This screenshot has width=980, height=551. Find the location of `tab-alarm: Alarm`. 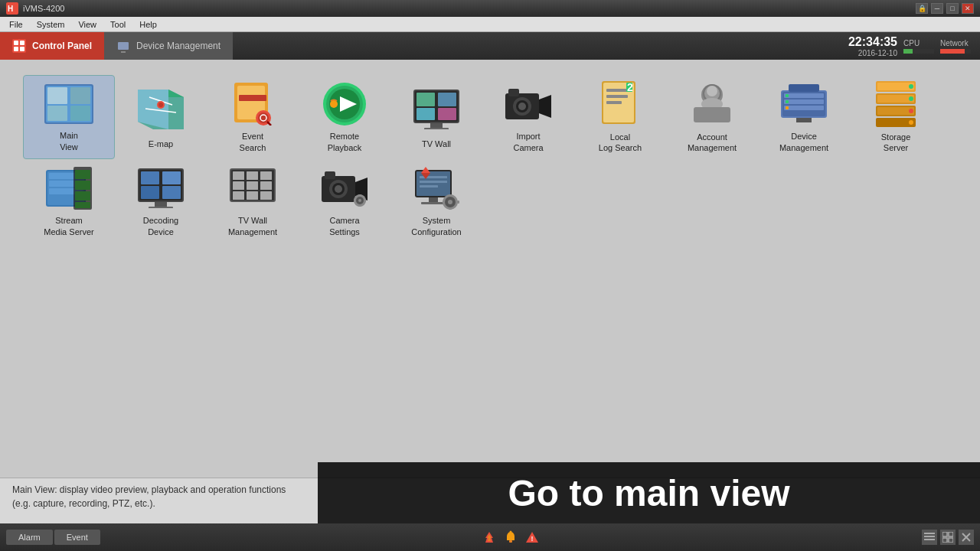

tab-alarm: Alarm is located at coordinates (29, 537).